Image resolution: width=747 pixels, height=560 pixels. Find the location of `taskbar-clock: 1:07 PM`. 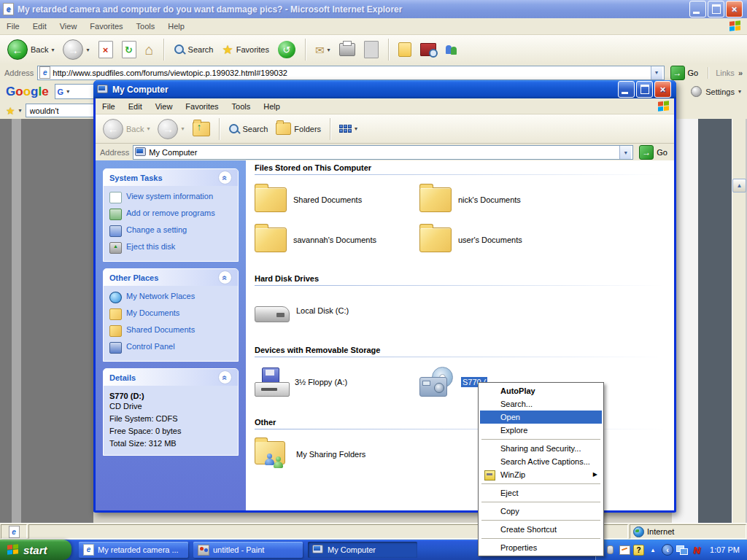

taskbar-clock: 1:07 PM is located at coordinates (725, 550).